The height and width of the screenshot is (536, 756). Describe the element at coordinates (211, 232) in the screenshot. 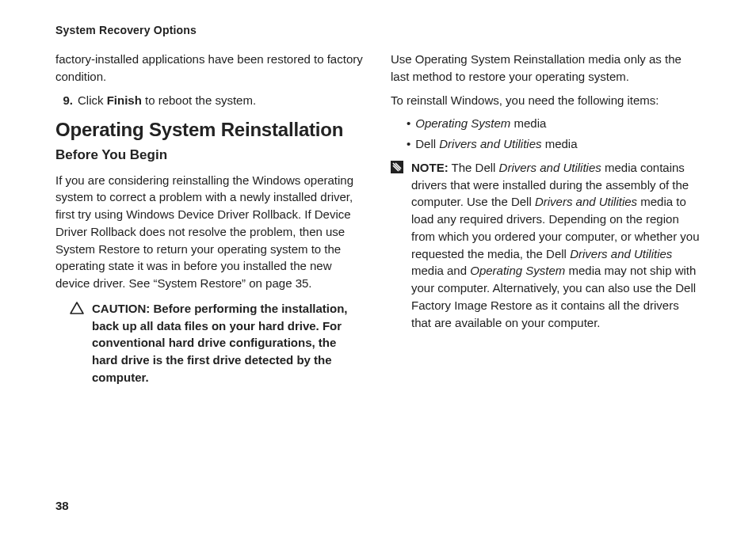

I see `before-you-begin-paragraph: If you are considering reinstalling the …` at that location.